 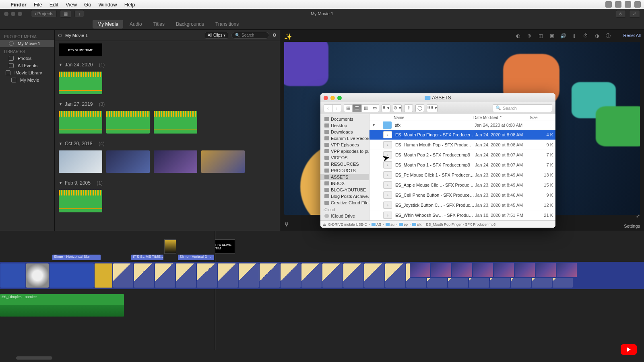 What do you see at coordinates (227, 24) in the screenshot?
I see `tab-transitions: Transitions` at bounding box center [227, 24].